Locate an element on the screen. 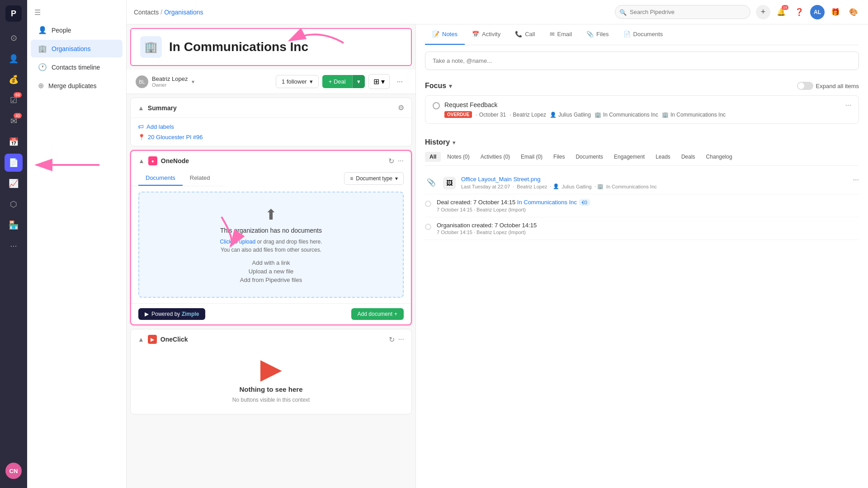 The height and width of the screenshot is (488, 868). help-icon: ❓ is located at coordinates (799, 12).